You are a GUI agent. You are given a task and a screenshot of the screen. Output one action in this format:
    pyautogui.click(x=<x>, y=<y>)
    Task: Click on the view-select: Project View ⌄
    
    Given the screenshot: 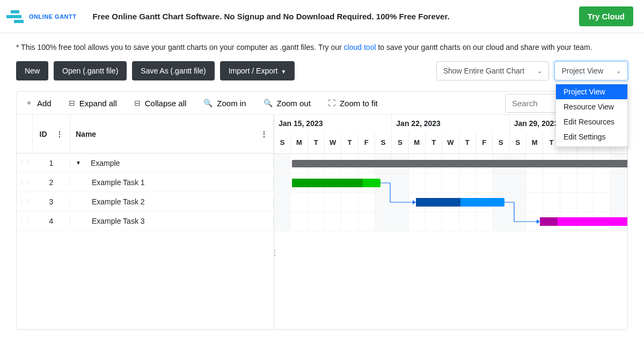 What is the action you would take?
    pyautogui.click(x=591, y=71)
    